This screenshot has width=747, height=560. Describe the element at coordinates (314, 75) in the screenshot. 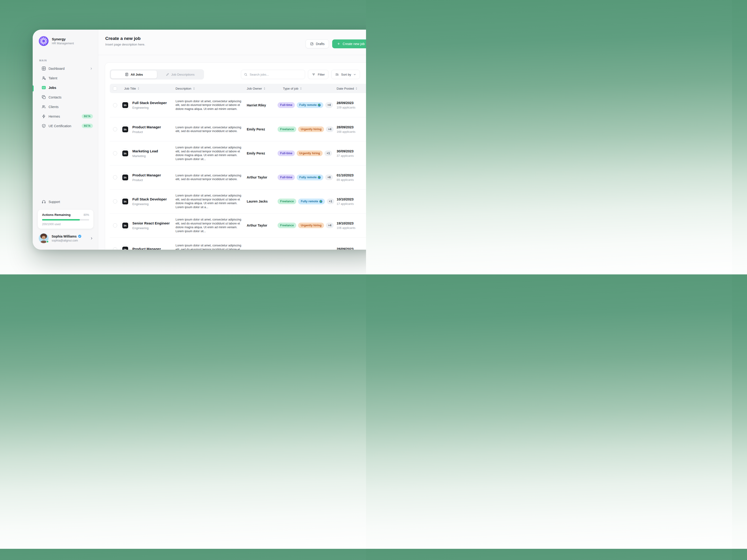

I see `filter-lines-icon` at that location.